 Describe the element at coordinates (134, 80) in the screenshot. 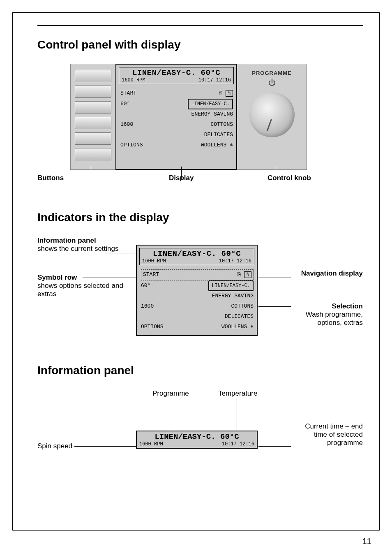

I see `info-rpm: 1600 RPM` at that location.